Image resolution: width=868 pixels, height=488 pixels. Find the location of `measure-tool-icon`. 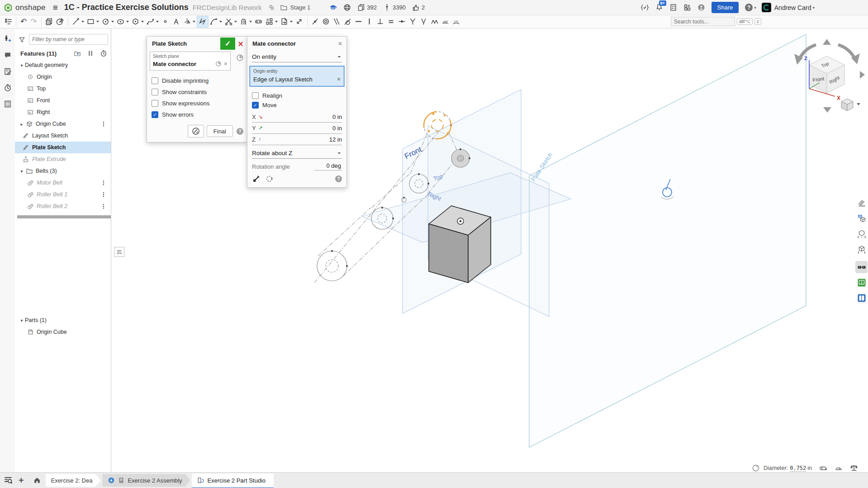

measure-tool-icon is located at coordinates (861, 203).